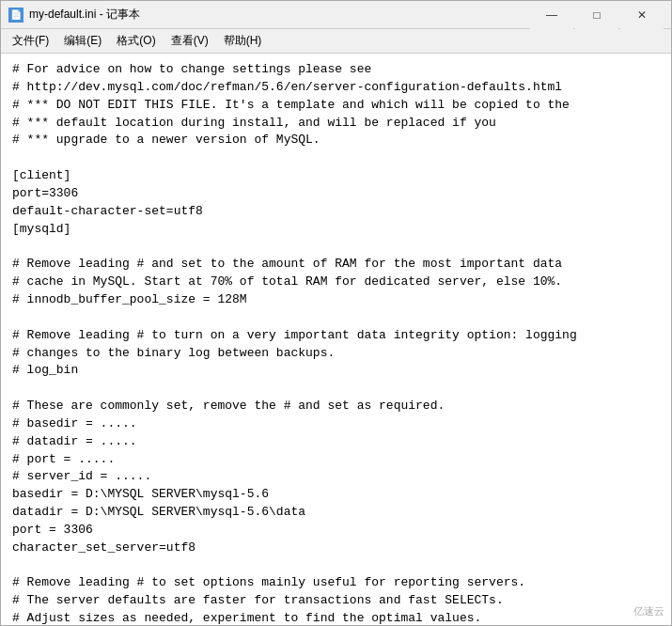  I want to click on title-bar: 📄 my-default.ini - 记事本 — □ ✕, so click(336, 15).